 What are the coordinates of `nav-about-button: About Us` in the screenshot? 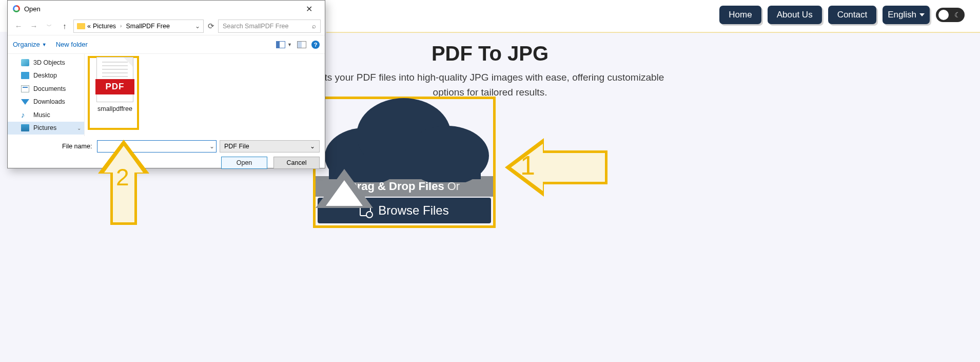 It's located at (795, 15).